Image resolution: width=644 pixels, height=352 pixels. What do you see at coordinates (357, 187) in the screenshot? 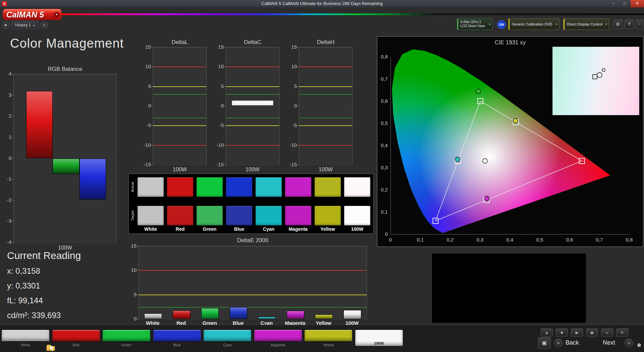
I see `swatch-actual-100w` at bounding box center [357, 187].